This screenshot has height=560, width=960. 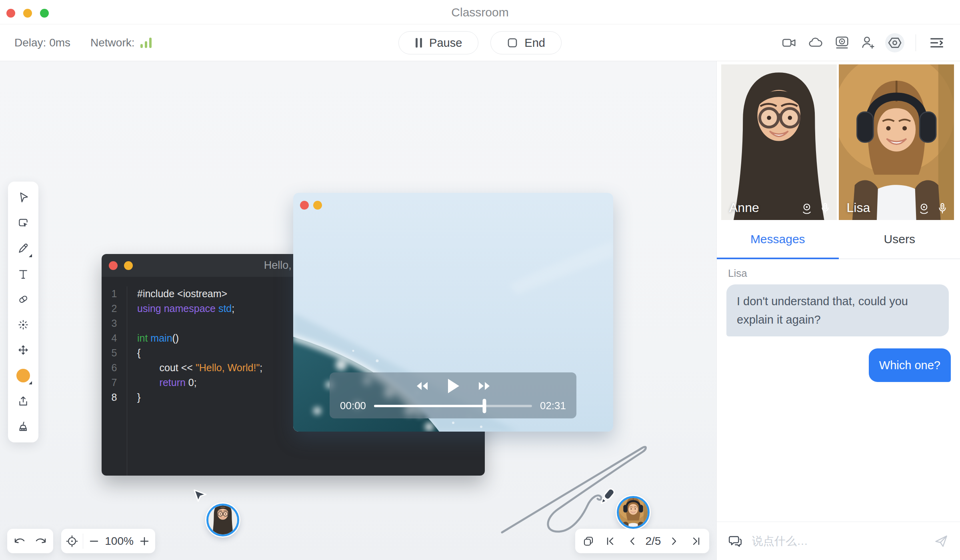 What do you see at coordinates (23, 350) in the screenshot?
I see `move-icon` at bounding box center [23, 350].